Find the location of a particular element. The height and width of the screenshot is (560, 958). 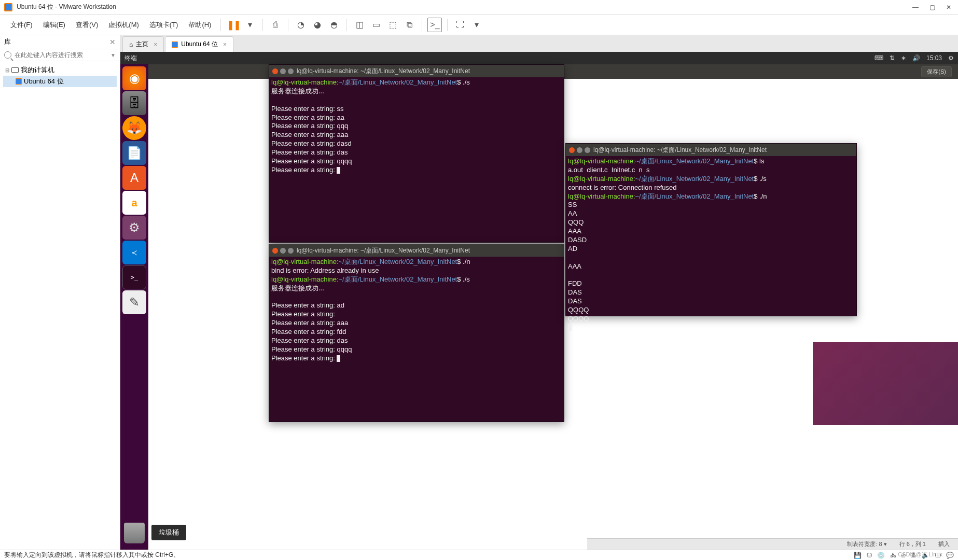

dropdown-icon: ▼ is located at coordinates (113, 55).